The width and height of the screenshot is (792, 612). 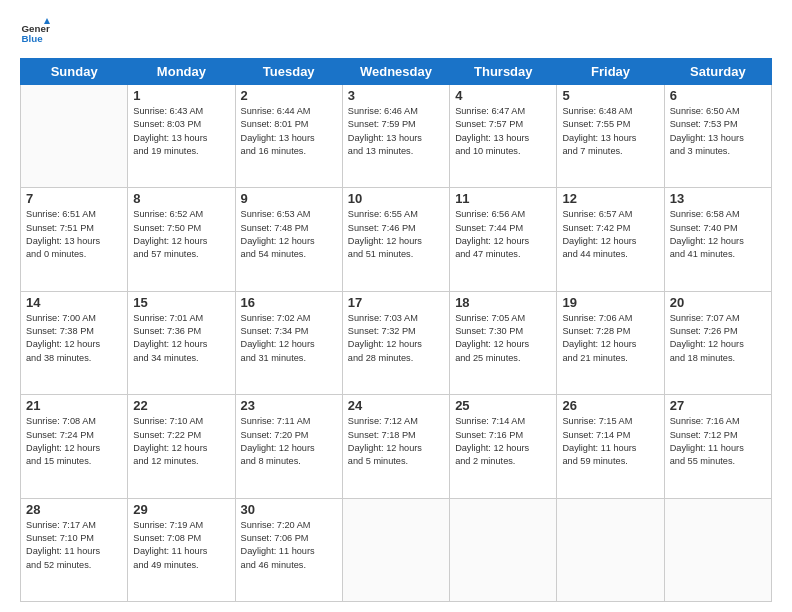 I want to click on calendar-cell: 18Sunrise: 7:05 AMSunset: 7:30 PMDayligh…, so click(x=504, y=342).